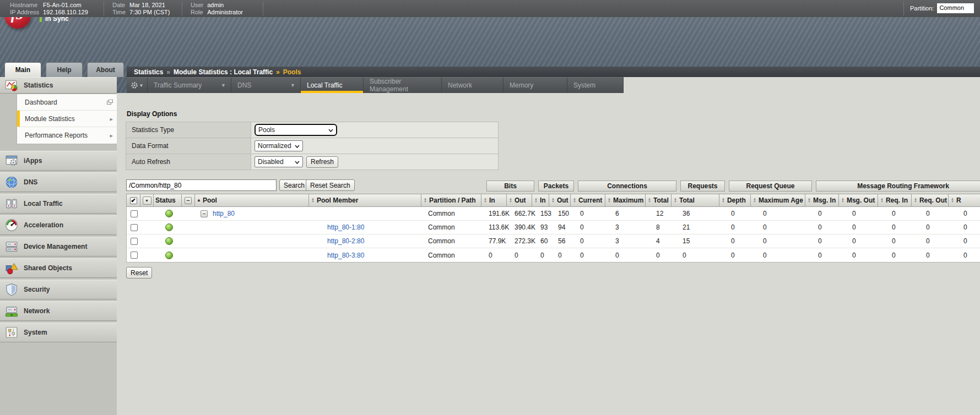  I want to click on search-button: Search, so click(294, 185).